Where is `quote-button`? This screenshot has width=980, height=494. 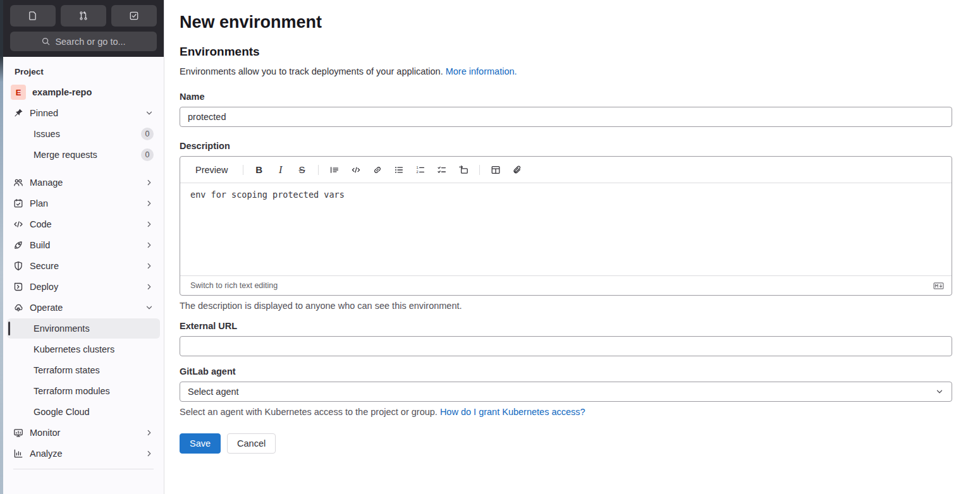 quote-button is located at coordinates (334, 170).